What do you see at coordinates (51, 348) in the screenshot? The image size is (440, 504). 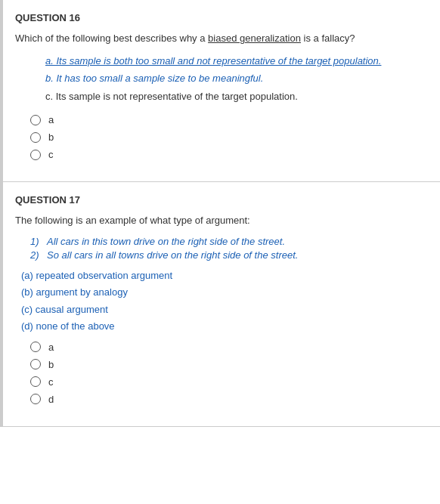 I see `radio-label-q17-a: a` at bounding box center [51, 348].